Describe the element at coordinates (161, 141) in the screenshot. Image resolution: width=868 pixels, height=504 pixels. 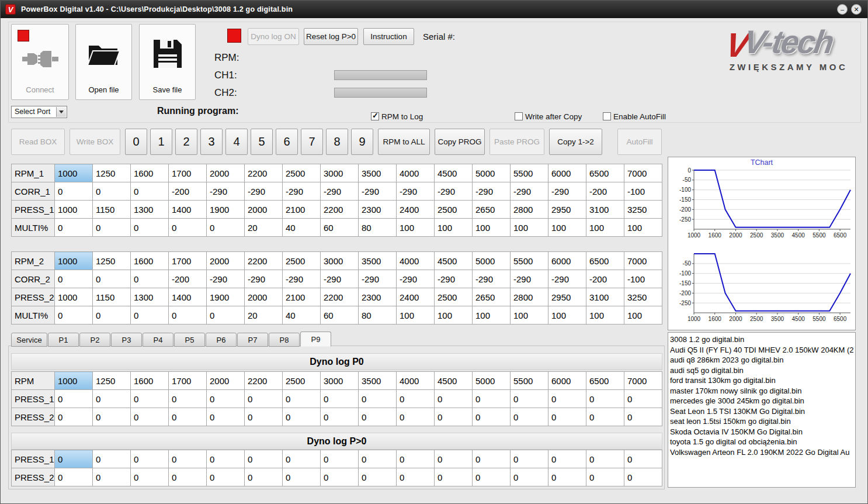
I see `digit-button-1: 1` at that location.